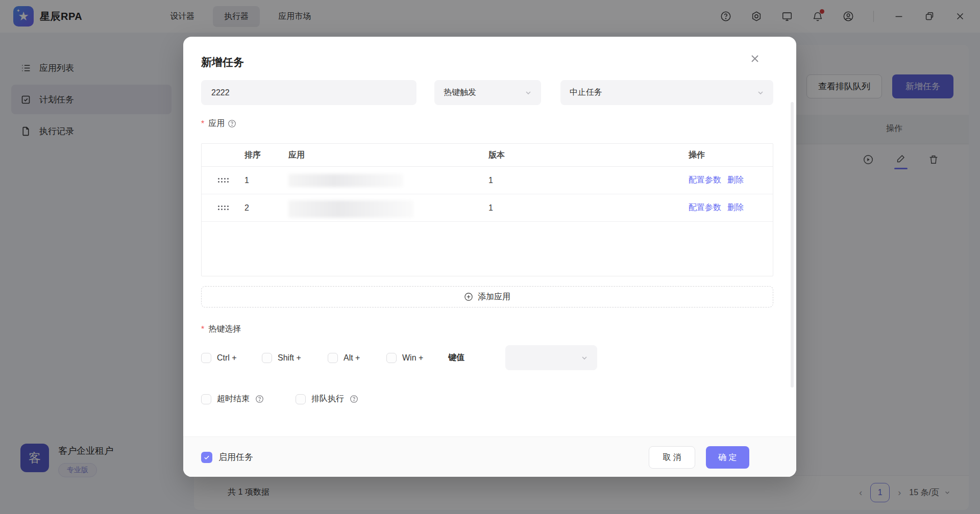  Describe the element at coordinates (728, 457) in the screenshot. I see `confirm-button: 确 定` at that location.